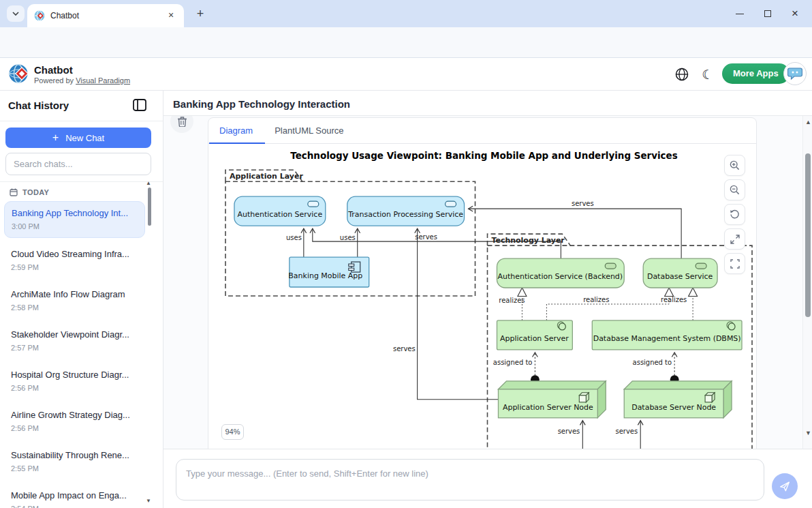 The image size is (812, 508). Describe the element at coordinates (281, 214) in the screenshot. I see `svg-text: Authentication Service` at that location.